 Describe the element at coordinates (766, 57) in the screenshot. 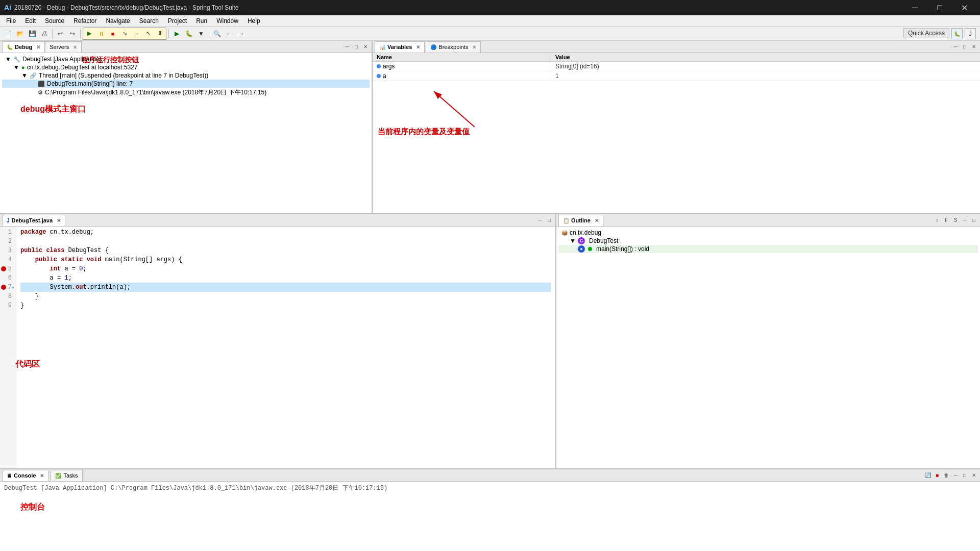

I see `col-value: Value` at that location.